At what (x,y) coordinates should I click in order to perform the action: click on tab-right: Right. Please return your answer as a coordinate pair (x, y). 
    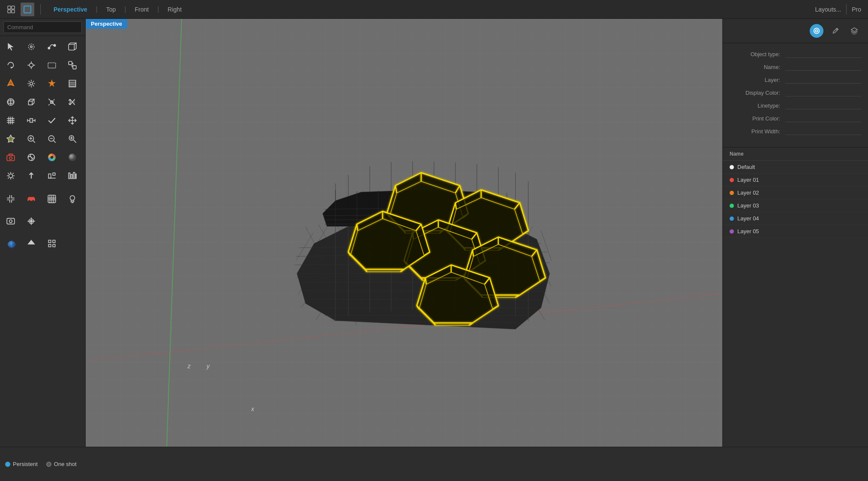
    Looking at the image, I should click on (175, 9).